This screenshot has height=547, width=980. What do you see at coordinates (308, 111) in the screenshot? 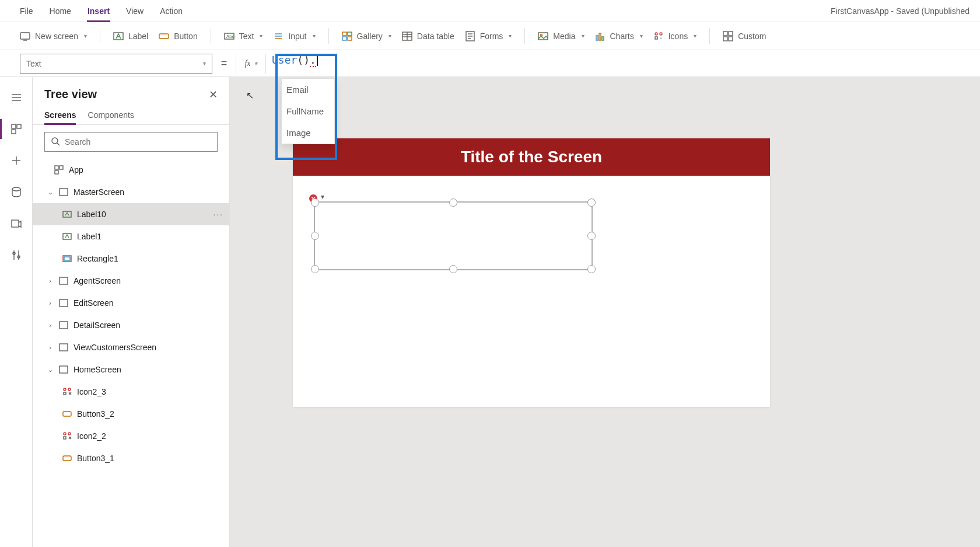
I see `suggestion-fullname: FullName` at bounding box center [308, 111].